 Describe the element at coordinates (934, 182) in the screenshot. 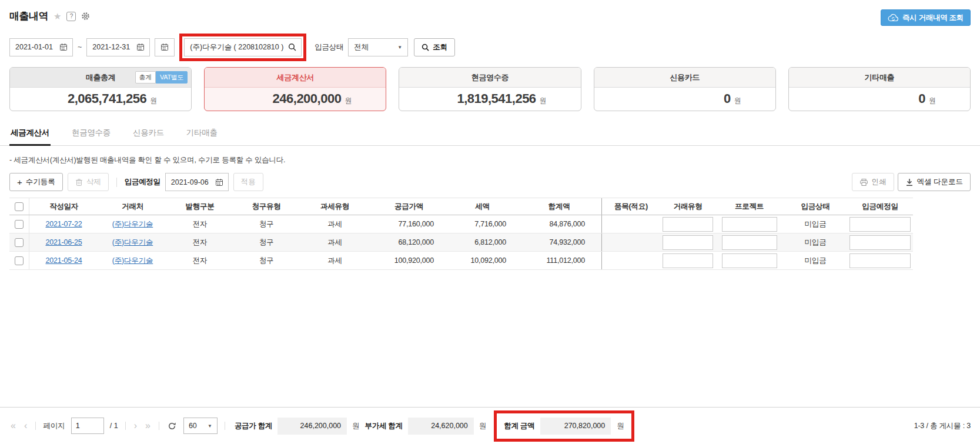

I see `excel-download-button: 엑셀 다운로드` at that location.